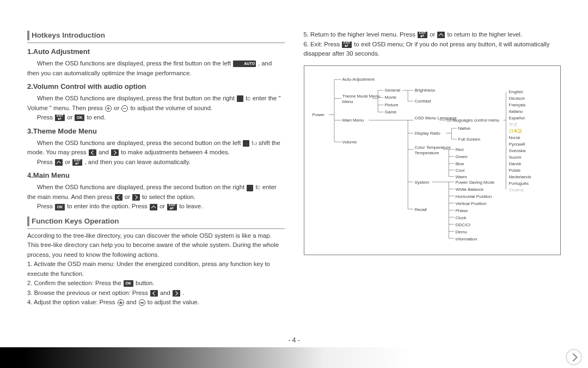  What do you see at coordinates (156, 87) in the screenshot?
I see `volume-control-title: 2.Volumn Control with audio option` at bounding box center [156, 87].